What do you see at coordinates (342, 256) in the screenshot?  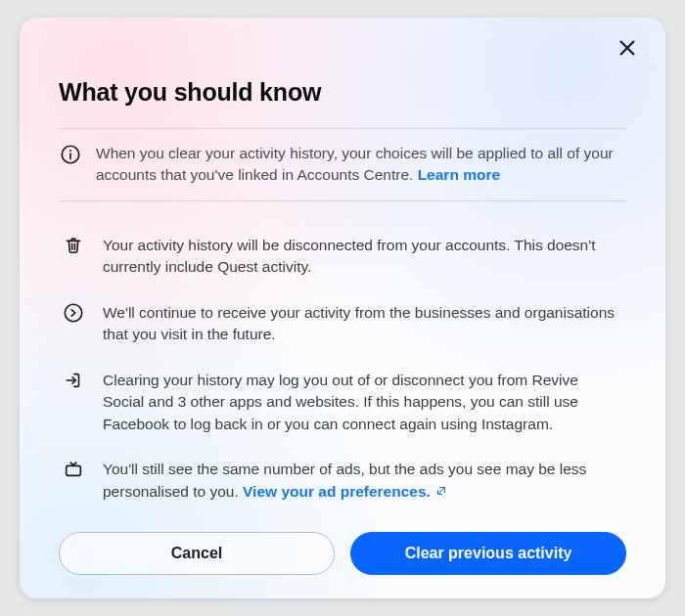 I see `list-item: Your activity history will be disconnect…` at bounding box center [342, 256].